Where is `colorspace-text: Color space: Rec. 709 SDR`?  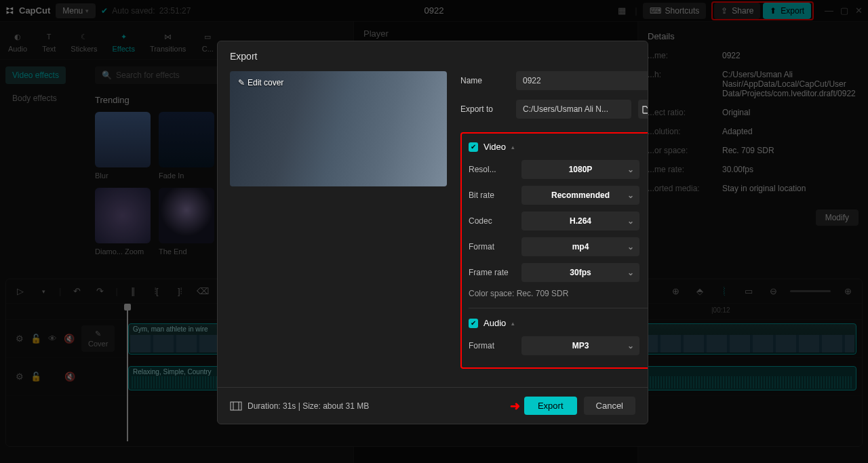 colorspace-text: Color space: Rec. 709 SDR is located at coordinates (558, 294).